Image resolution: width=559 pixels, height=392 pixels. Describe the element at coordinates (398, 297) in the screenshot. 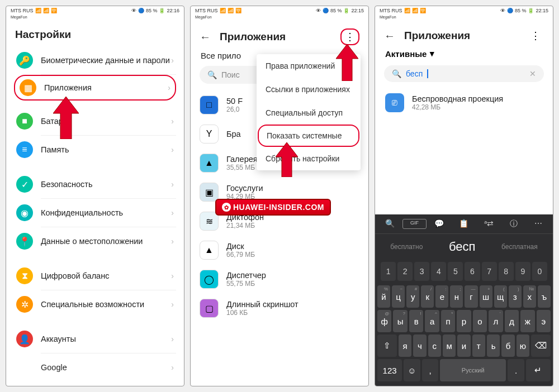

I see `key: ~ц` at that location.